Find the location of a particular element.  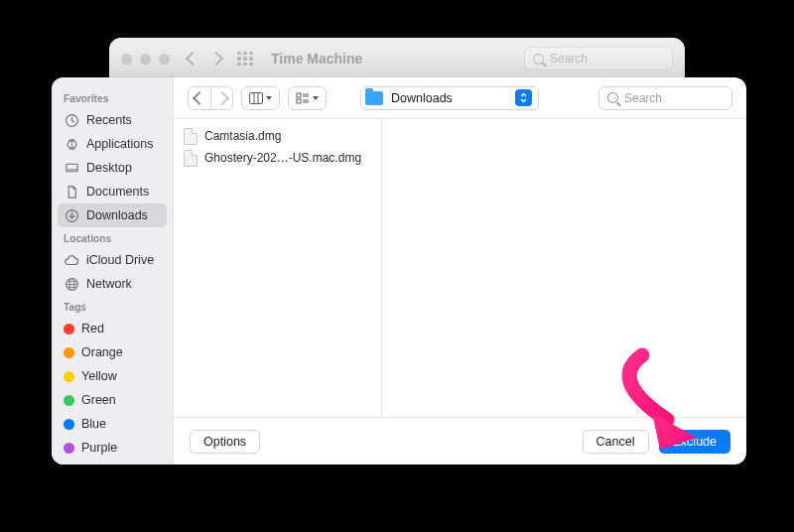

sidebar-tag-blue: Blue is located at coordinates (112, 424).